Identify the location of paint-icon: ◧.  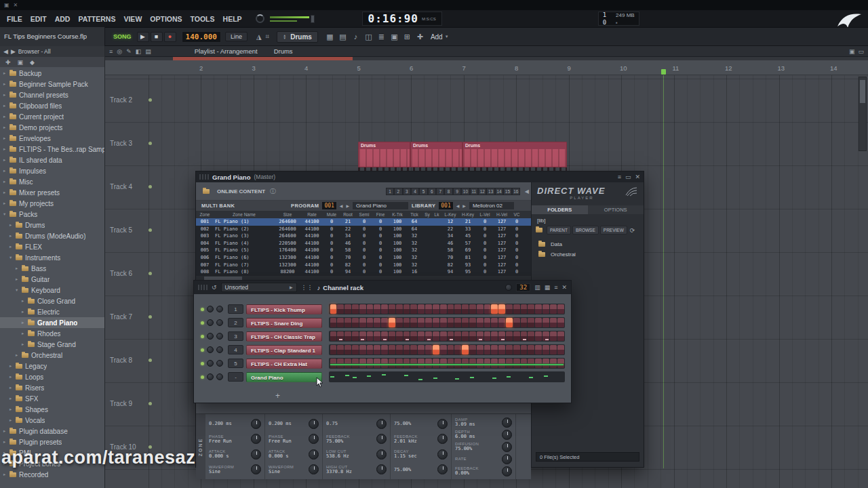
(138, 52).